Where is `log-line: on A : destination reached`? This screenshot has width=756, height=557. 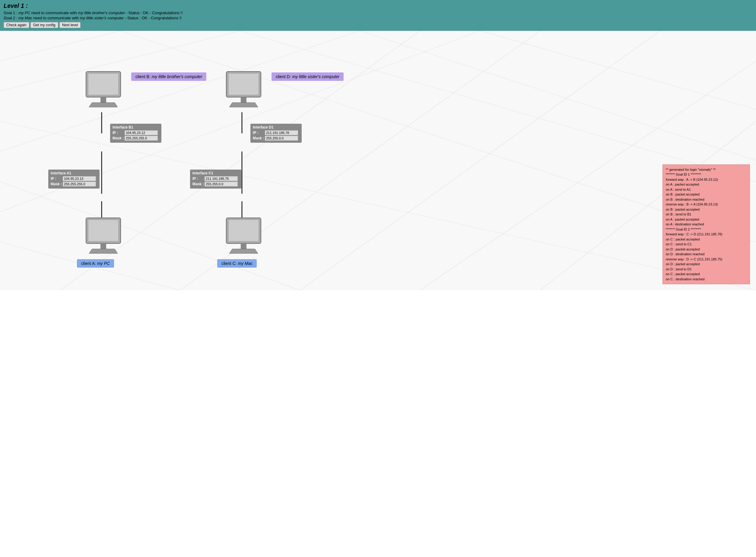
log-line: on A : destination reached is located at coordinates (706, 225).